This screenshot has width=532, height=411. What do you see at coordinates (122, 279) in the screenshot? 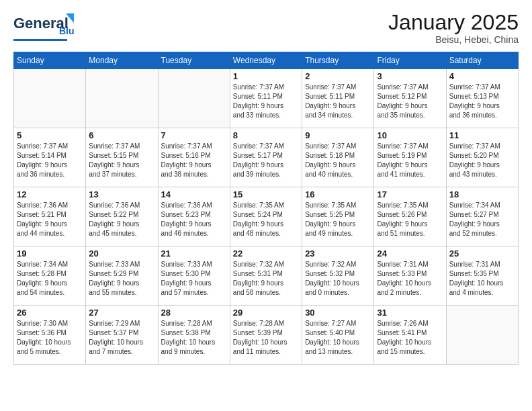
I see `day-info: Sunrise: 7:33 AM Sunset: 5:29 PM Dayligh…` at bounding box center [122, 279].